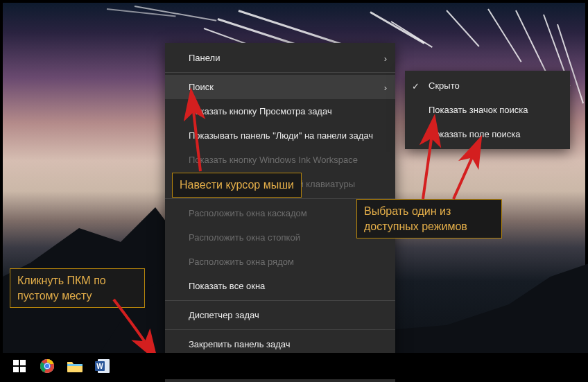  I want to click on menu-label: Показать все окна, so click(227, 286).